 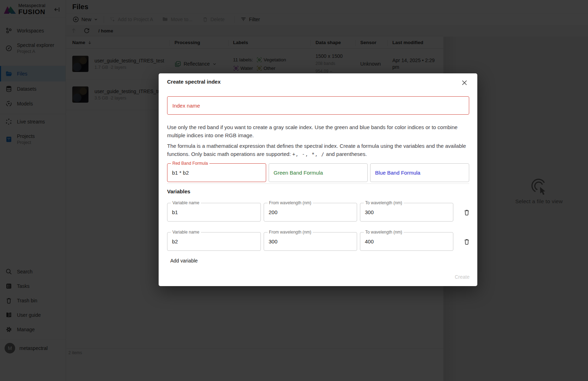 What do you see at coordinates (462, 277) in the screenshot?
I see `create-button: Create` at bounding box center [462, 277].